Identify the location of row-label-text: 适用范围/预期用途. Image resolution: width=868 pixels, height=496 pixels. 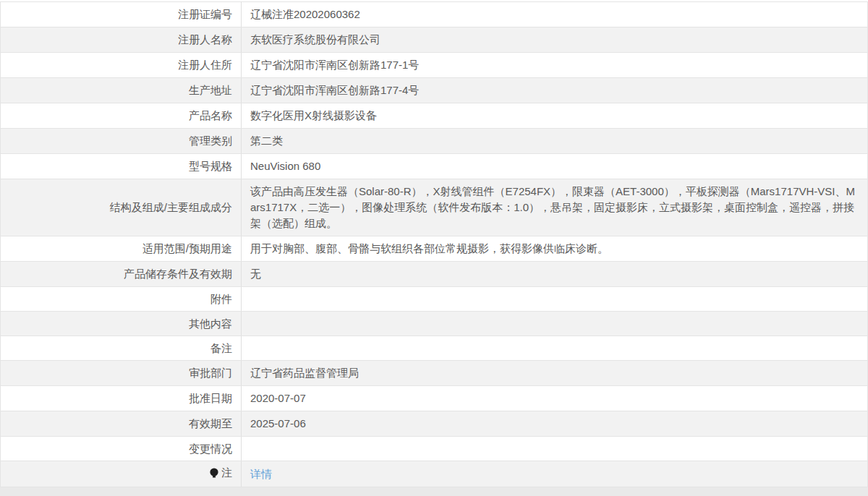
(187, 249).